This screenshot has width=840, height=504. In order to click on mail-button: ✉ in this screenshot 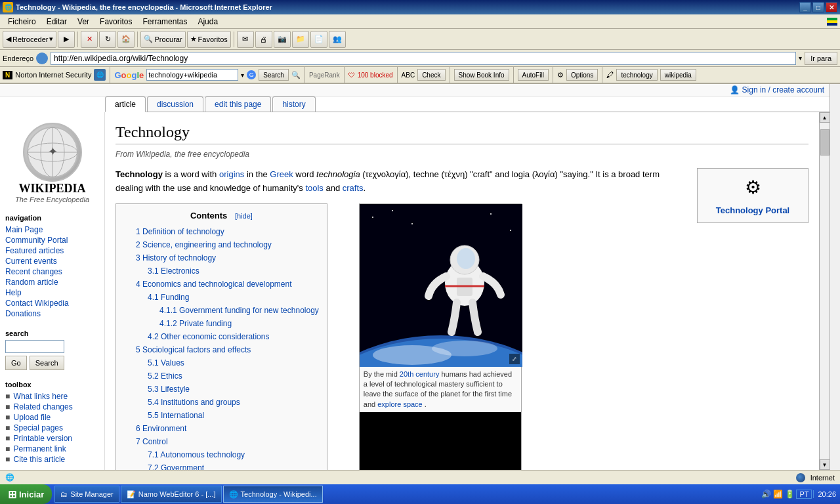, I will do `click(245, 39)`.